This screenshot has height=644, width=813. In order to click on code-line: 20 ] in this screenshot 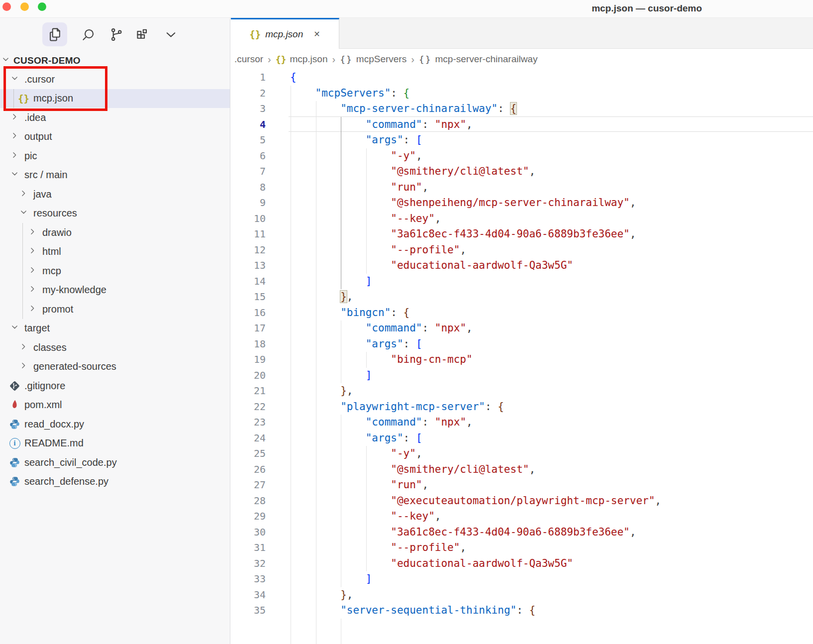, I will do `click(522, 376)`.